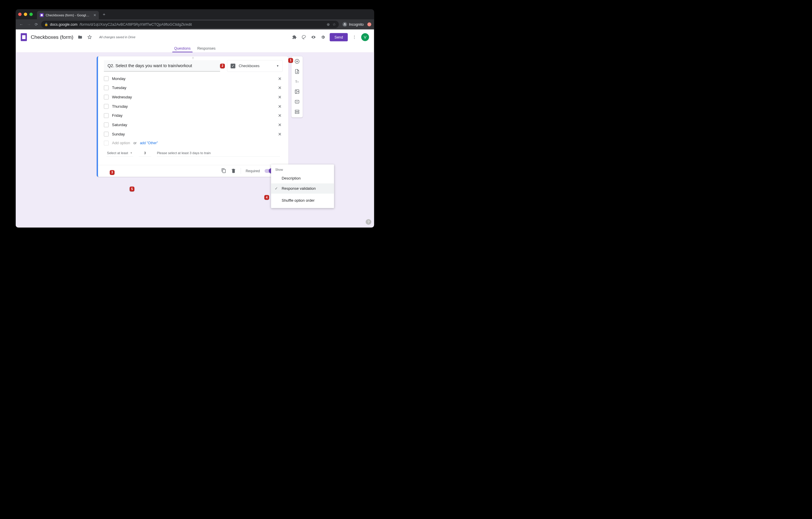 The image size is (812, 519). What do you see at coordinates (135, 143) in the screenshot?
I see `or-label: or` at bounding box center [135, 143].